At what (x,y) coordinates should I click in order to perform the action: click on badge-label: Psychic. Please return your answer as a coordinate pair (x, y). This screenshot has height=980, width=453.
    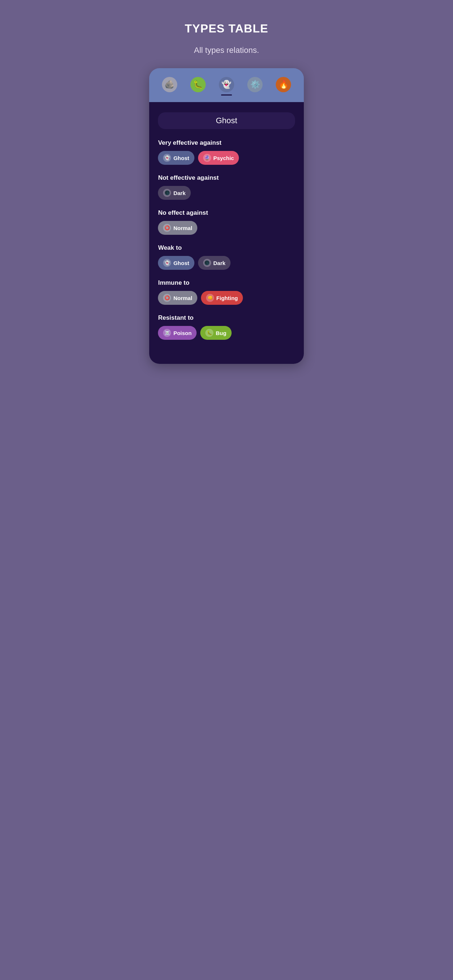
    Looking at the image, I should click on (224, 158).